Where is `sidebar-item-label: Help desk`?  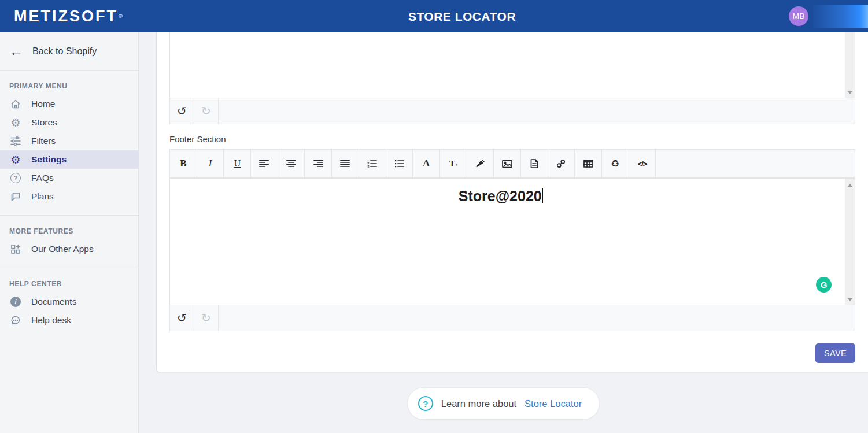
sidebar-item-label: Help desk is located at coordinates (51, 320).